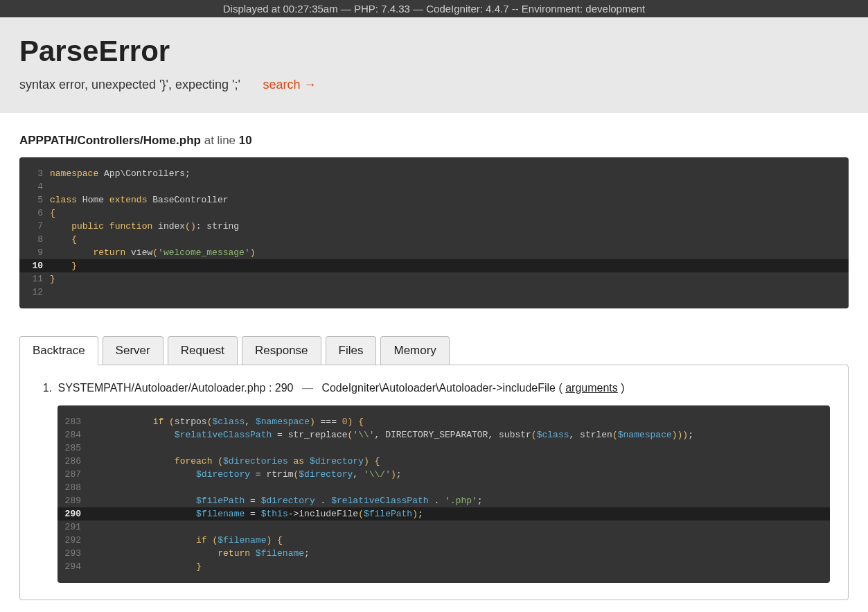 This screenshot has width=868, height=612. I want to click on tab-server: Server, so click(133, 351).